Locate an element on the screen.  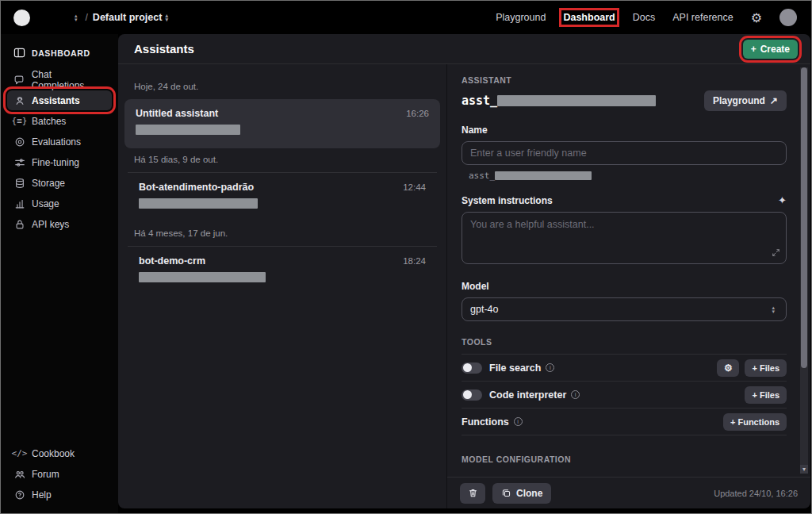
model-label: Model is located at coordinates (624, 286).